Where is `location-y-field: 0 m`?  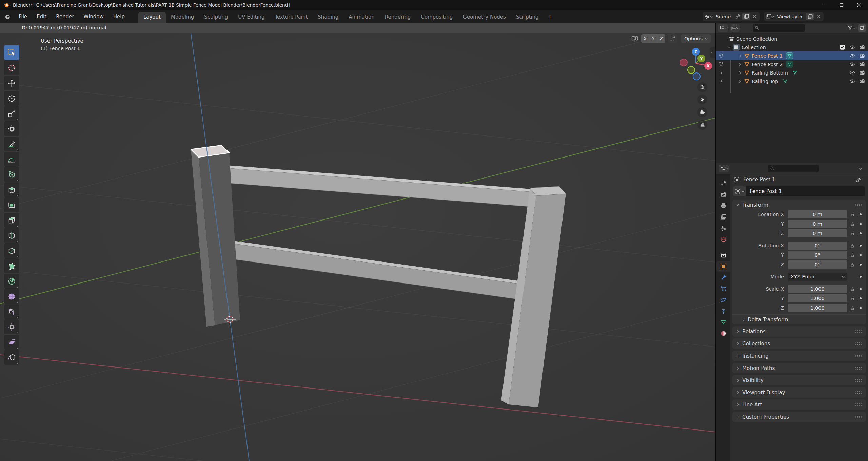
location-y-field: 0 m is located at coordinates (817, 224).